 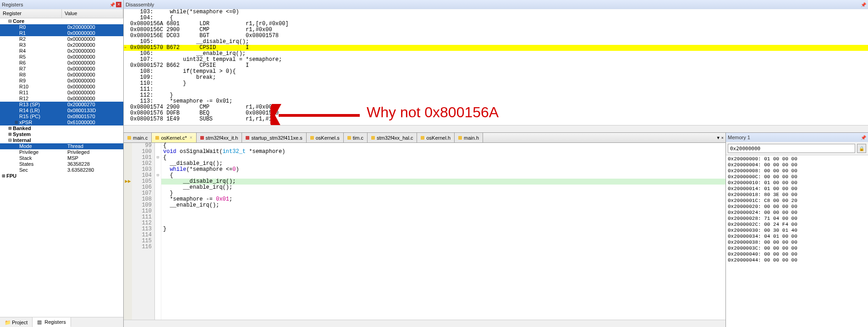 I want to click on memory-line: 0x20000004: 00 00 00 00, so click(x=797, y=165).